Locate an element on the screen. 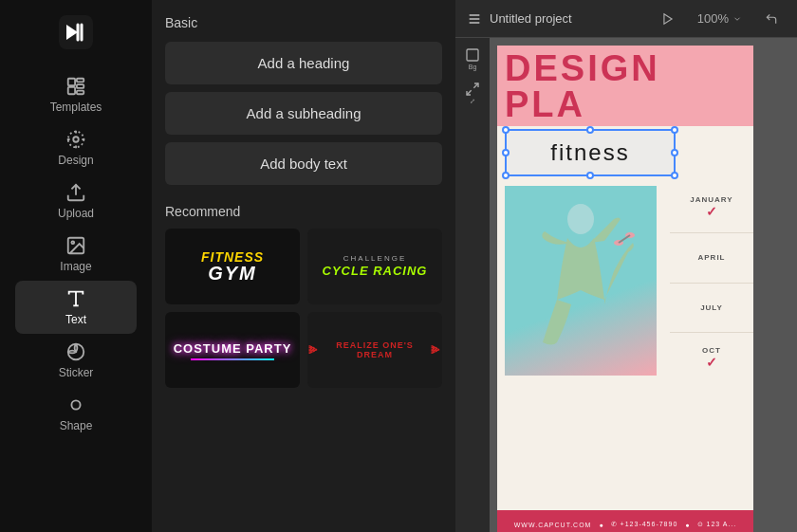 The width and height of the screenshot is (797, 532). month-check-january: ✓ is located at coordinates (712, 211).